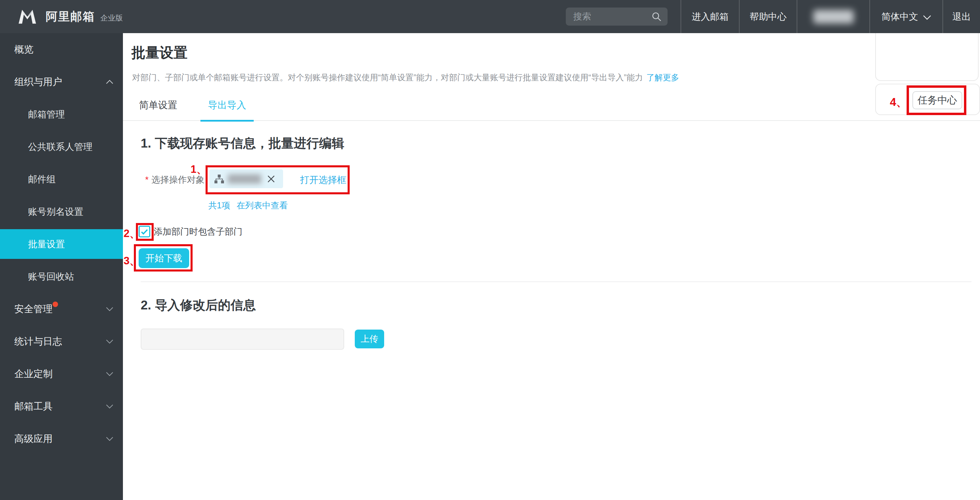  I want to click on tab-export-import: 导出导入, so click(227, 106).